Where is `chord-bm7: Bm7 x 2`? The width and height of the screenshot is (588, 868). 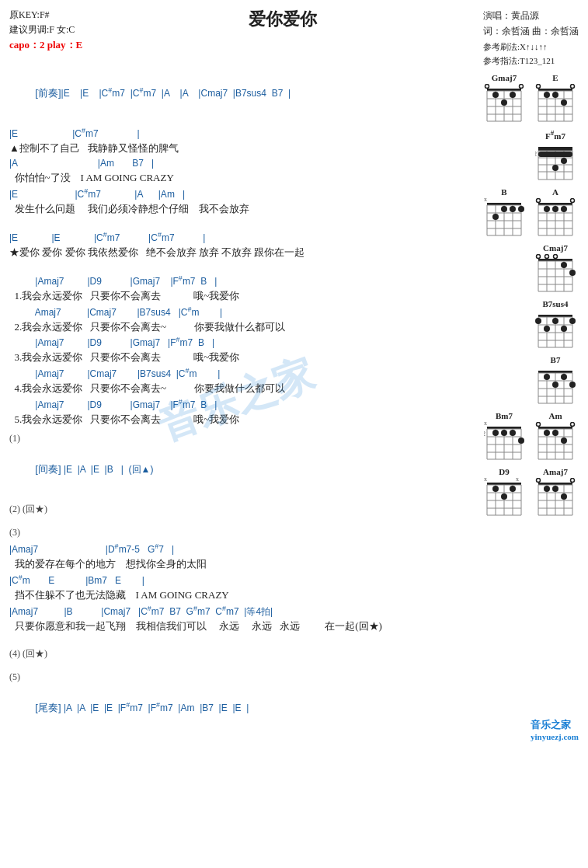
chord-bm7: Bm7 x 2 is located at coordinates (504, 437).